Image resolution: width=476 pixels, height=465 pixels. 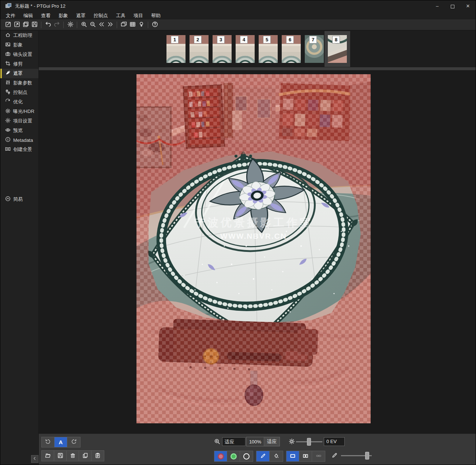 What do you see at coordinates (8, 102) in the screenshot?
I see `optimize-icon` at bounding box center [8, 102].